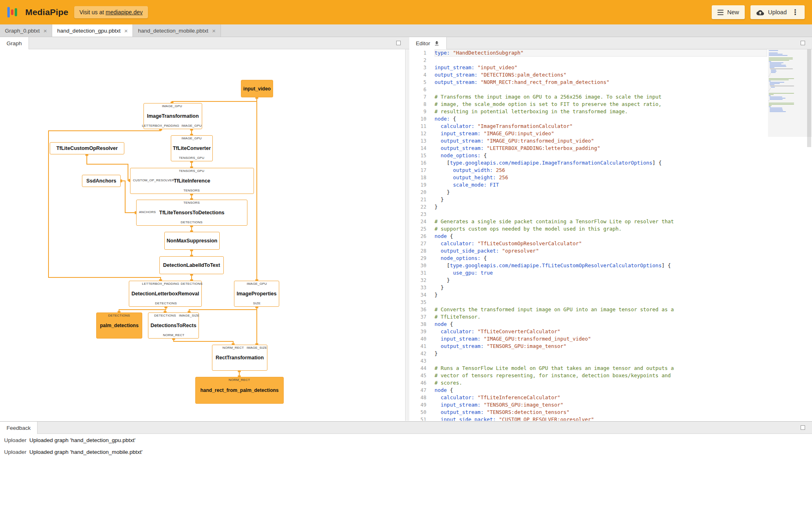  What do you see at coordinates (124, 12) in the screenshot?
I see `mediapipe-dev-link: mediapipe.dev` at bounding box center [124, 12].